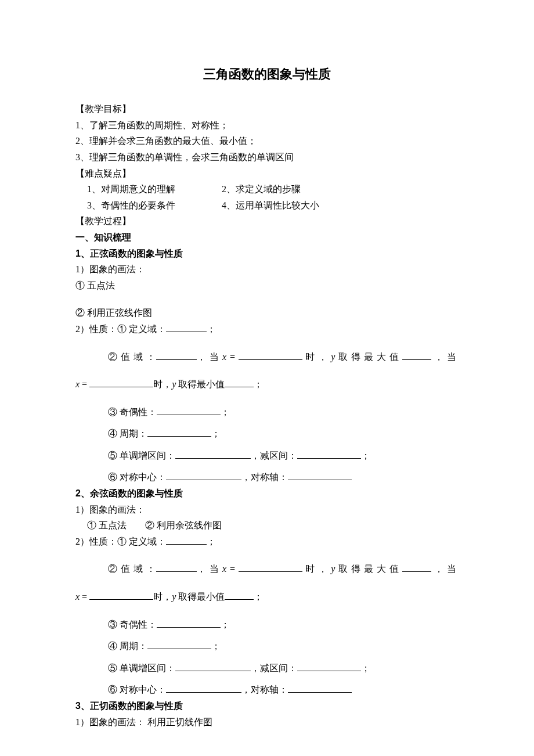 The width and height of the screenshot is (534, 756). I want to click on s3-method: 1）图象的画法： 利用正切线作图, so click(267, 722).